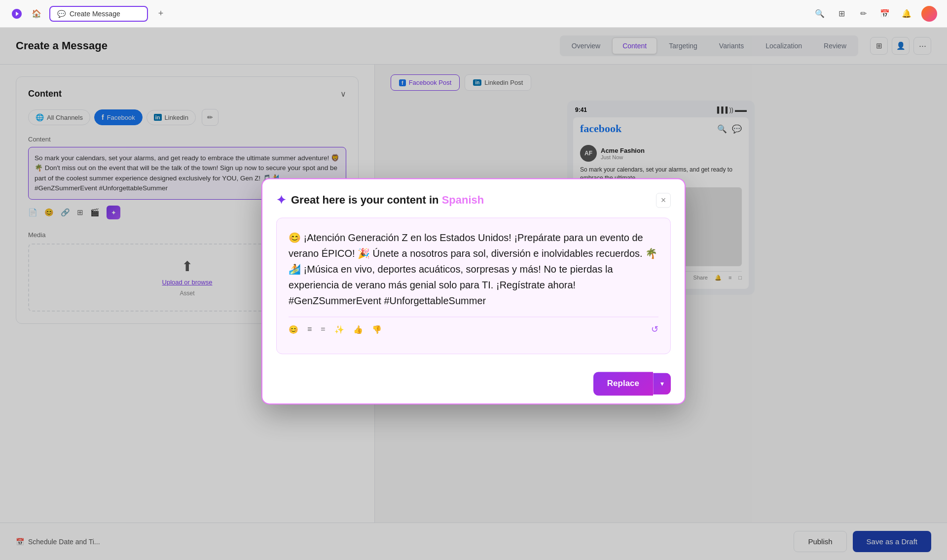  Describe the element at coordinates (335, 329) in the screenshot. I see `modal-toolbar-left: 😊 ≡ = ✨ 👍 👎` at that location.